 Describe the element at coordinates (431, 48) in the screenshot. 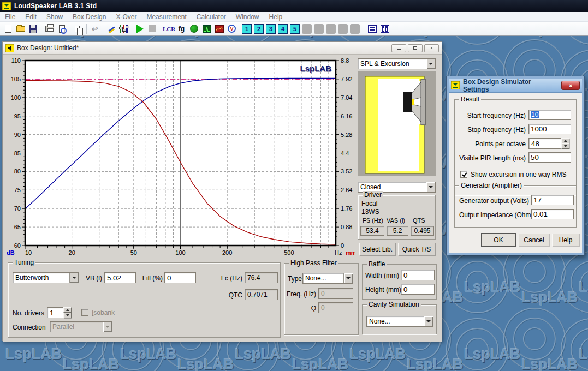

I see `close-window-button: ×` at that location.